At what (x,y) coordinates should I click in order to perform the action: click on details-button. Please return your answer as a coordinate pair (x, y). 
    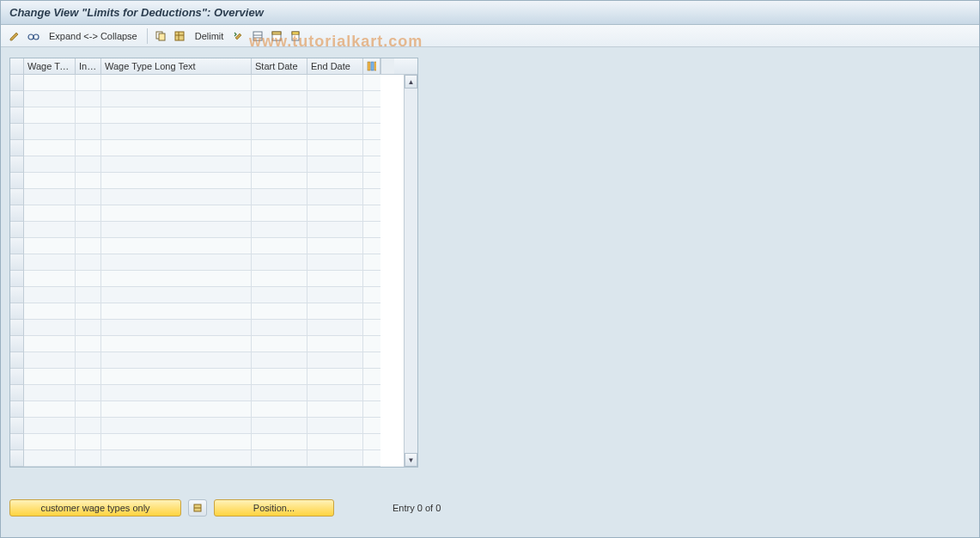
    Looking at the image, I should click on (33, 36).